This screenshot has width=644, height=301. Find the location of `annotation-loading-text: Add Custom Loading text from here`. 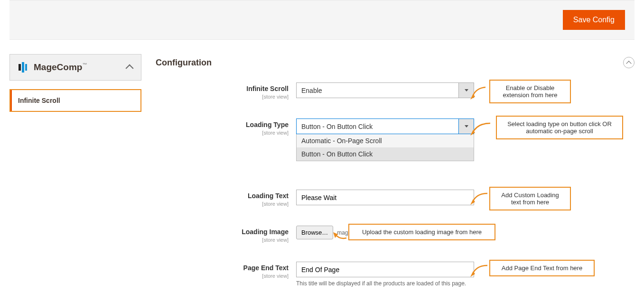

annotation-loading-text: Add Custom Loading text from here is located at coordinates (530, 199).